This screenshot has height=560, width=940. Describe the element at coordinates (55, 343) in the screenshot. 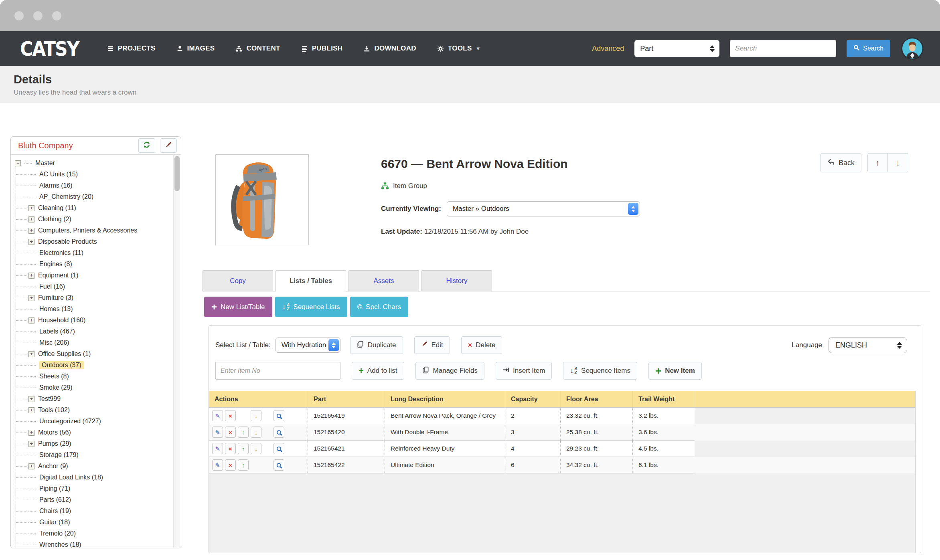

I see `tree-item-label: Misc (206)` at that location.